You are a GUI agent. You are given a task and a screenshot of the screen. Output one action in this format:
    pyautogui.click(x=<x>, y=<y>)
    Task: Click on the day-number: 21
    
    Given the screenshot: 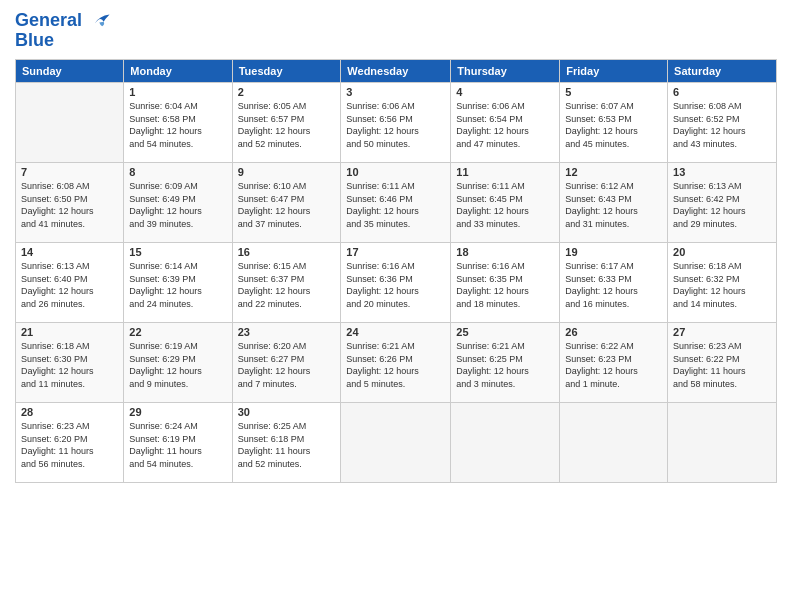 What is the action you would take?
    pyautogui.click(x=70, y=332)
    